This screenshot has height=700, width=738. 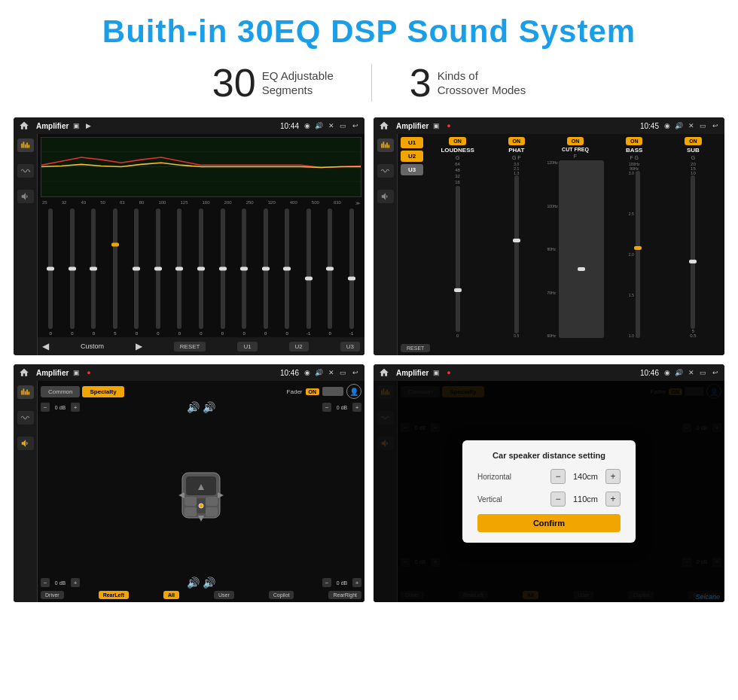 What do you see at coordinates (667, 373) in the screenshot?
I see `location-icon-4: ◉` at bounding box center [667, 373].